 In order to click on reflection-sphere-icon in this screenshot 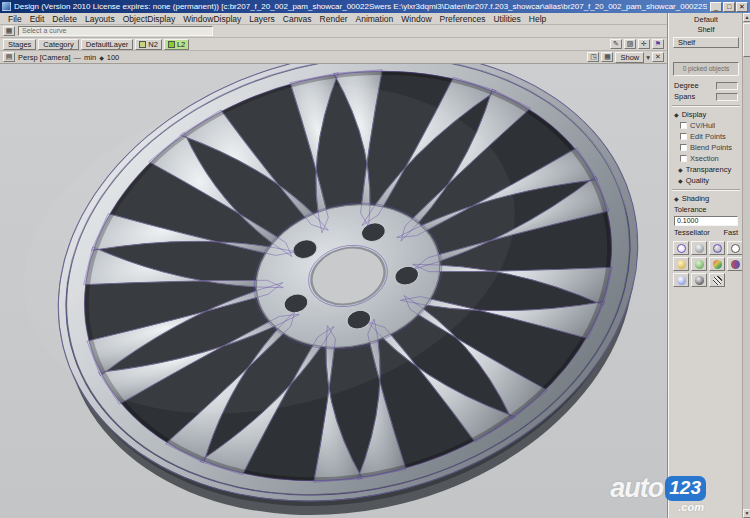, I will do `click(682, 280)`.